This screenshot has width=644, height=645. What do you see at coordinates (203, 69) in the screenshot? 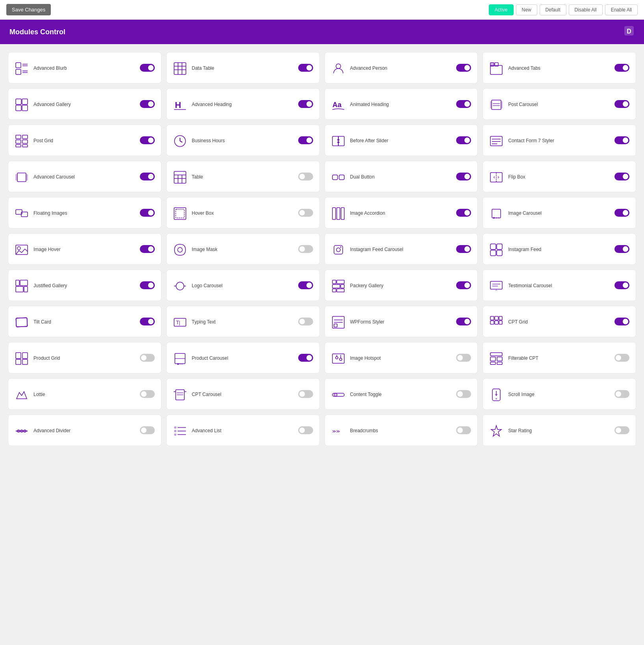
I see `module-name: Data Table` at bounding box center [203, 69].